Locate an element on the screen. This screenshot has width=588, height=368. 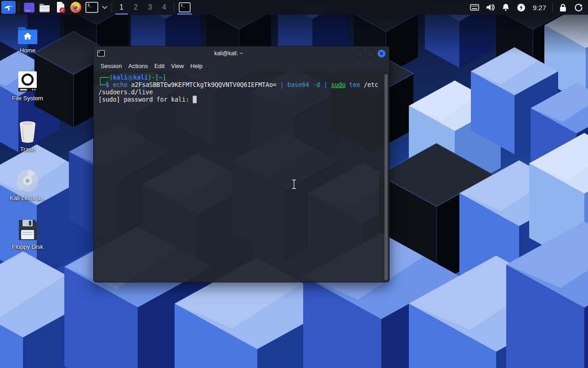
lock-screen-button is located at coordinates (563, 7).